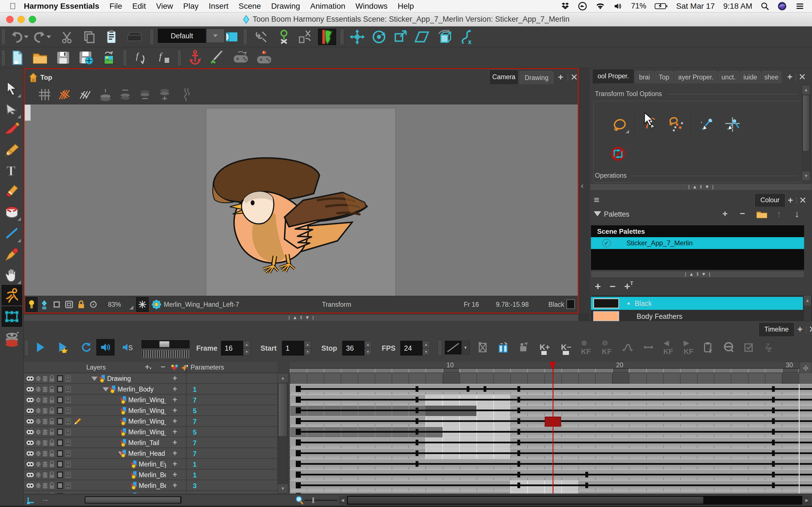  I want to click on menu-item-animation: Animation, so click(327, 6).